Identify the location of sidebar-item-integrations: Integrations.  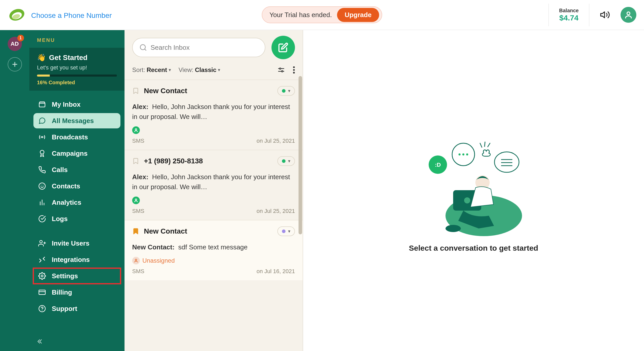
(77, 260).